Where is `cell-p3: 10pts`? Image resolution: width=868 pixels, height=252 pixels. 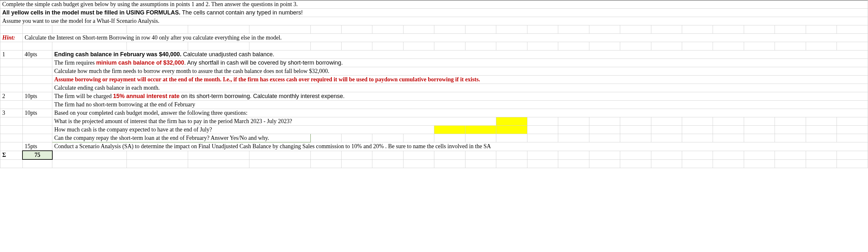
cell-p3: 10pts is located at coordinates (37, 113).